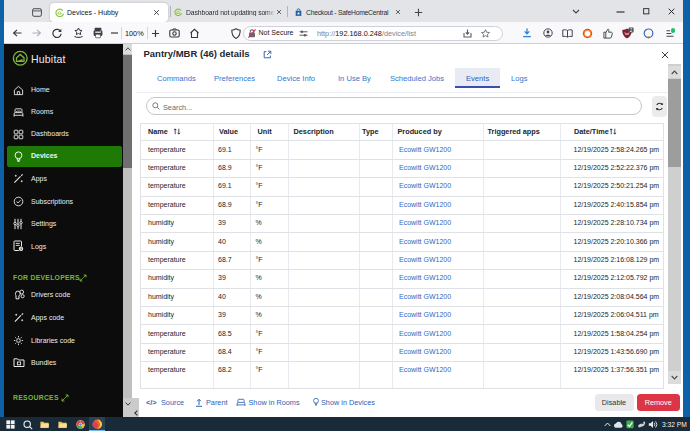  What do you see at coordinates (632, 30) in the screenshot?
I see `svg-text: 2` at bounding box center [632, 30].